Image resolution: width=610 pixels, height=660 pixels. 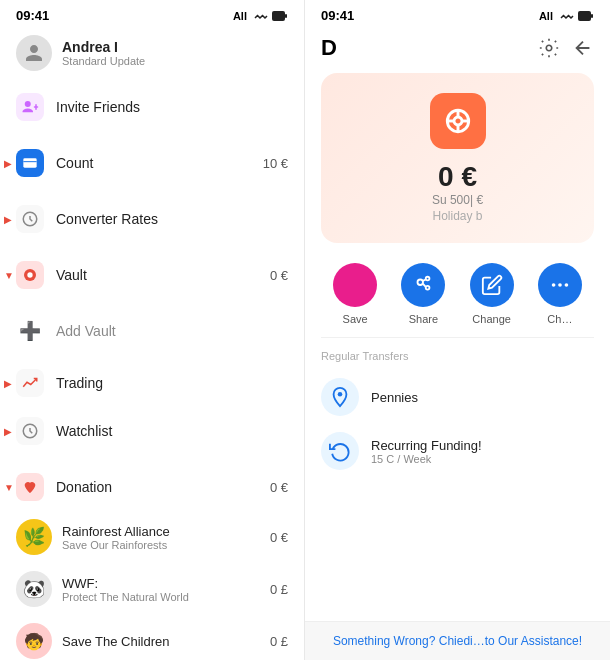 I want to click on wwf-icon: 🐼, so click(x=34, y=589).